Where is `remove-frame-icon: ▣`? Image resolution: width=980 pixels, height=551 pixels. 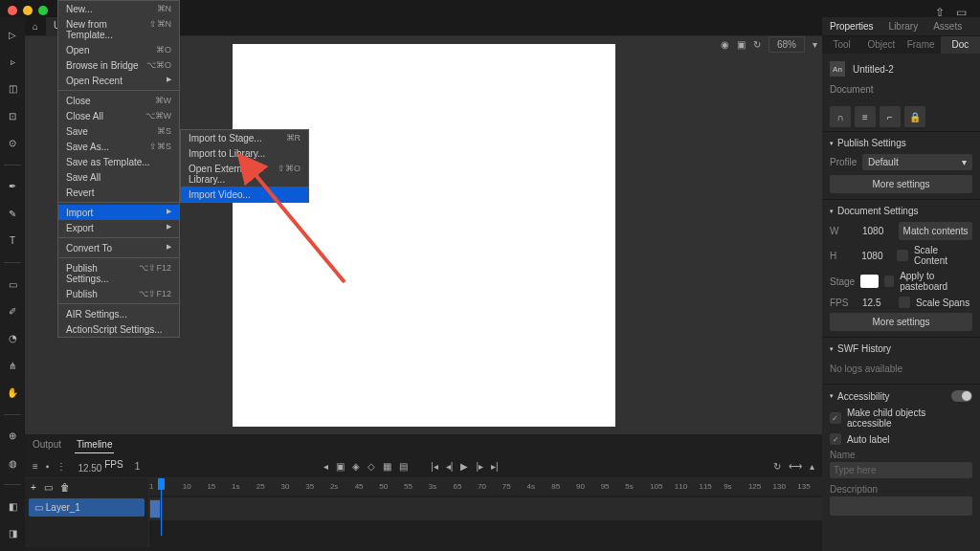 remove-frame-icon: ▣ is located at coordinates (341, 467).